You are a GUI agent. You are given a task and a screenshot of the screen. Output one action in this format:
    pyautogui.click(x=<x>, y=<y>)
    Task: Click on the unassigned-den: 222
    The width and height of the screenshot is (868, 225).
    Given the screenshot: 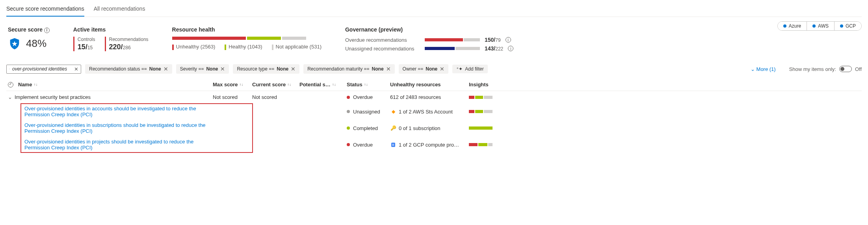 What is the action you would take?
    pyautogui.click(x=499, y=49)
    